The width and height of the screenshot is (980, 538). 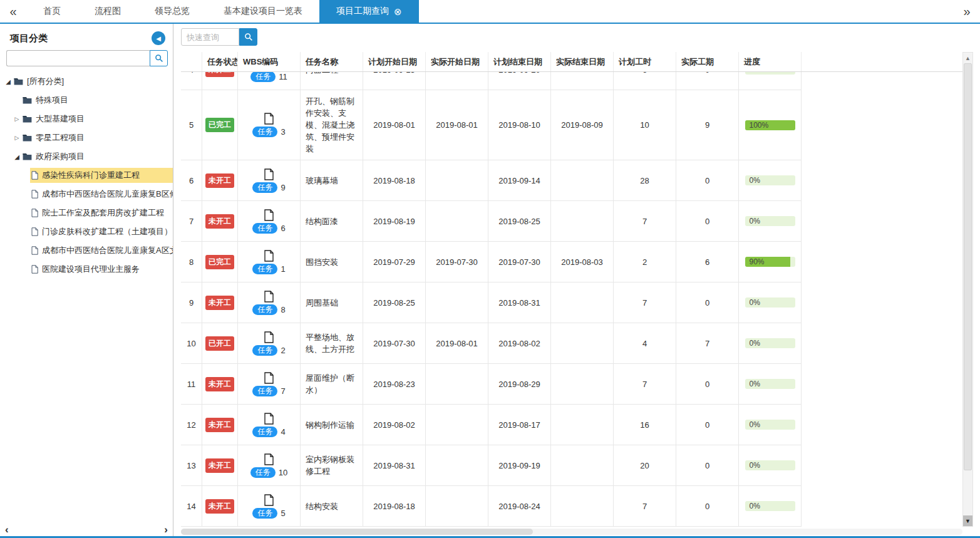 I want to click on tab-item: 领导总览, so click(x=172, y=11).